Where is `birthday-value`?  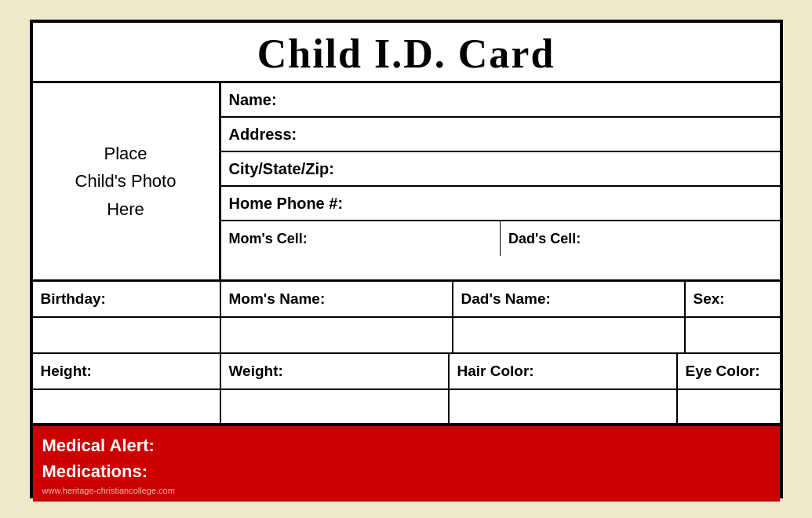 birthday-value is located at coordinates (127, 336).